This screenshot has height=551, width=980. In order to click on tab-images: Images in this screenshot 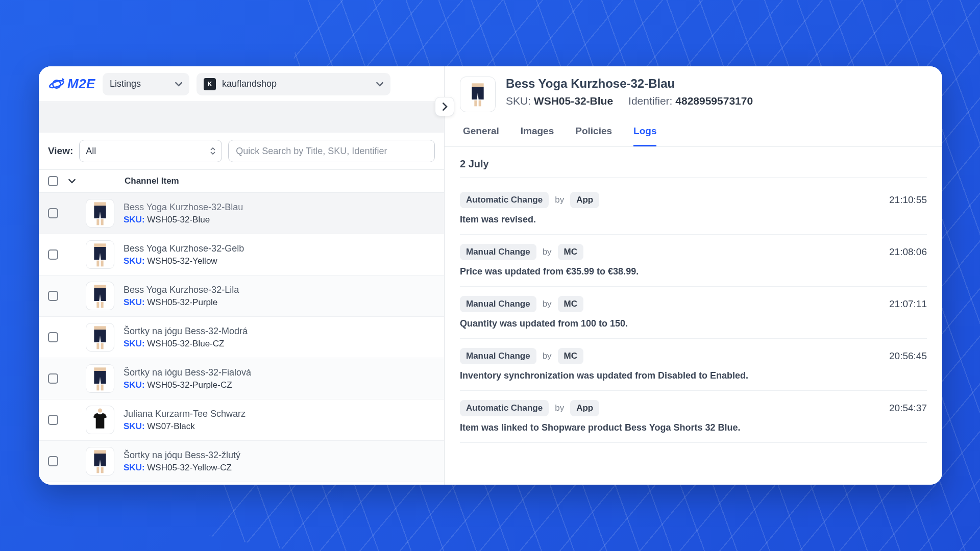, I will do `click(537, 136)`.